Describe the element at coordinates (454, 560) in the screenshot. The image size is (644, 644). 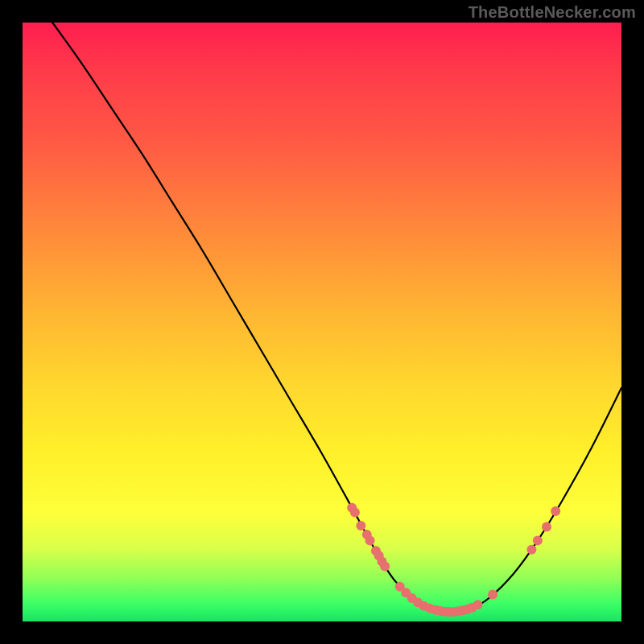
I see `data-dots` at that location.